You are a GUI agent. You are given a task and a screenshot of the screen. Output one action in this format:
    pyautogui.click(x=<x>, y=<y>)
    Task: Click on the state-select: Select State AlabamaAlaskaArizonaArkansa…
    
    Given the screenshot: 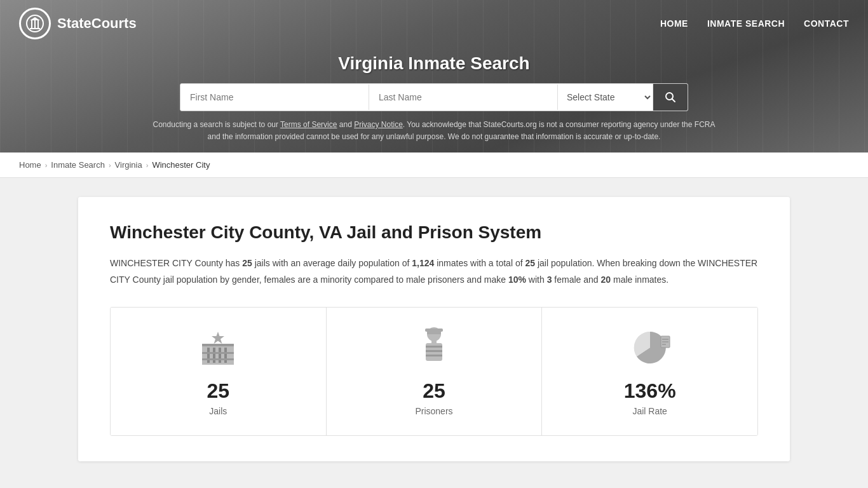 What is the action you would take?
    pyautogui.click(x=606, y=97)
    